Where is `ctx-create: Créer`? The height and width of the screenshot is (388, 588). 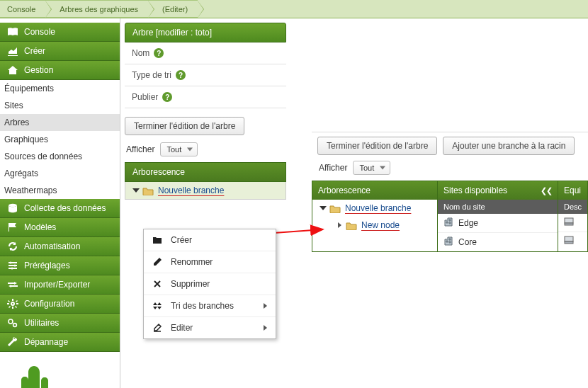
ctx-create: Créer is located at coordinates (210, 240).